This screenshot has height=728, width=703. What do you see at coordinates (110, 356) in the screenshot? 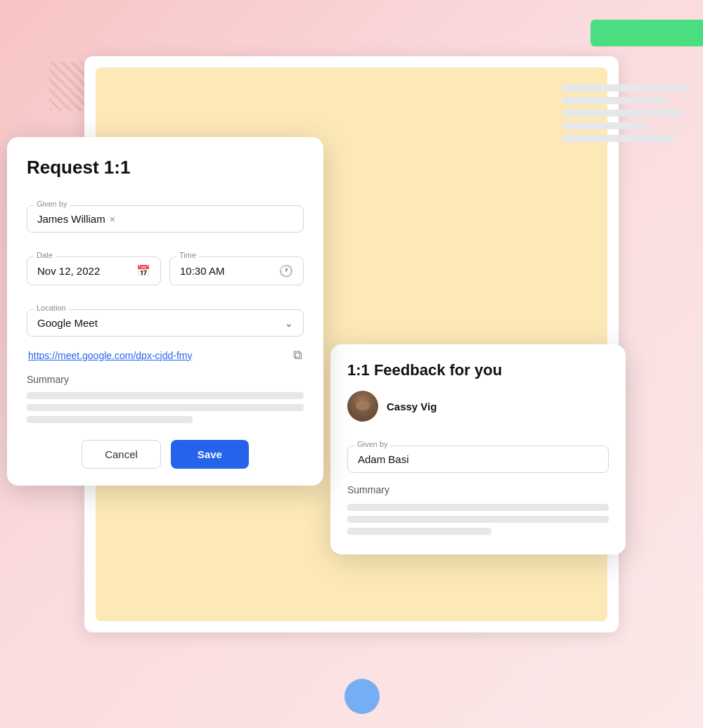
I see `meet-link: https://meet.google.com/dpx-cjdd-fmy` at bounding box center [110, 356].